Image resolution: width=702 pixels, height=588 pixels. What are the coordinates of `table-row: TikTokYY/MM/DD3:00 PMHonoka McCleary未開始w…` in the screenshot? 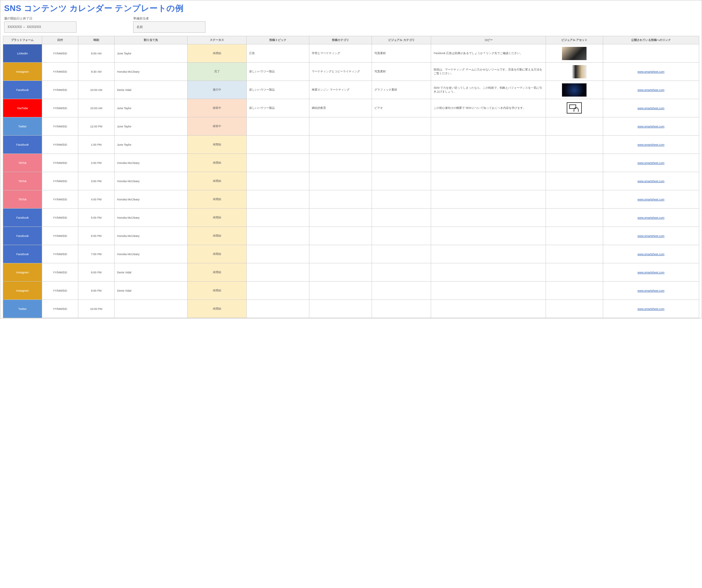 It's located at (351, 181).